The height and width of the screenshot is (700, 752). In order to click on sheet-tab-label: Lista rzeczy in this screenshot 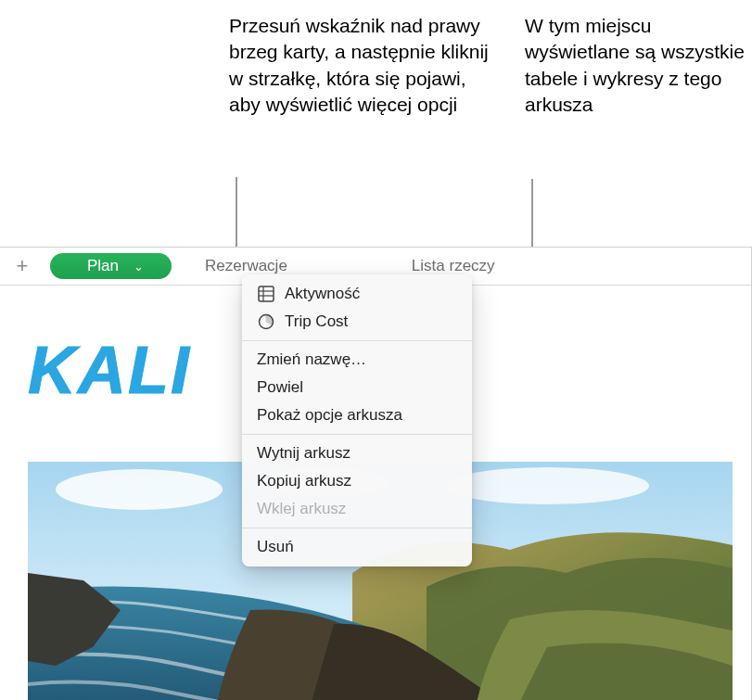, I will do `click(453, 266)`.